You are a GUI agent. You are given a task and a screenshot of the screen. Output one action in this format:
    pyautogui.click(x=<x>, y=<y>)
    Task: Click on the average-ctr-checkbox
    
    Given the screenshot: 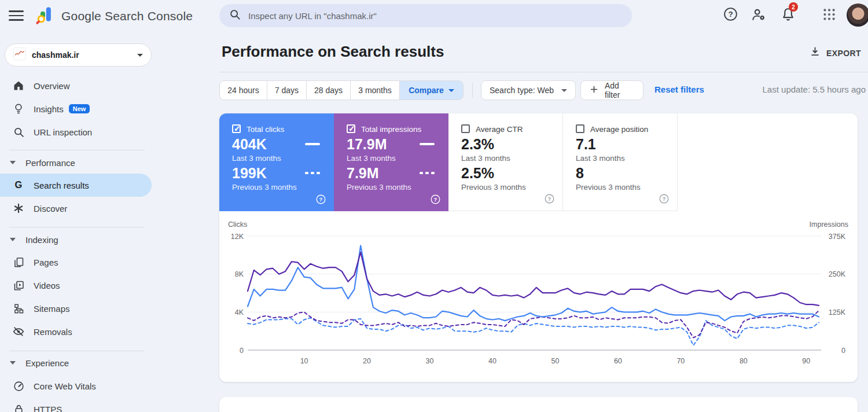 What is the action you would take?
    pyautogui.click(x=465, y=128)
    